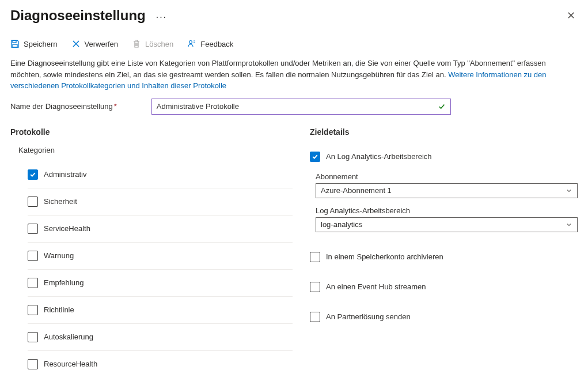 This screenshot has width=588, height=374. I want to click on workspace-value: log-analytics, so click(342, 225).